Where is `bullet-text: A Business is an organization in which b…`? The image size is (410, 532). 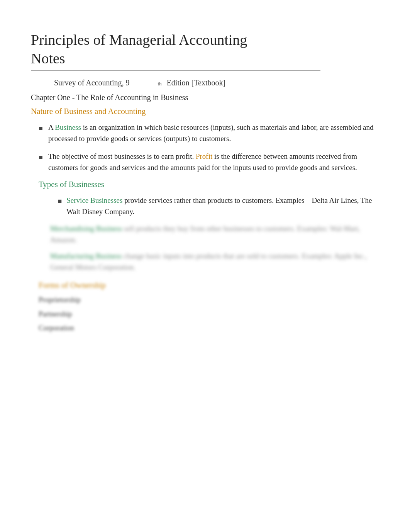 bullet-text: A Business is an organization in which b… is located at coordinates (214, 133).